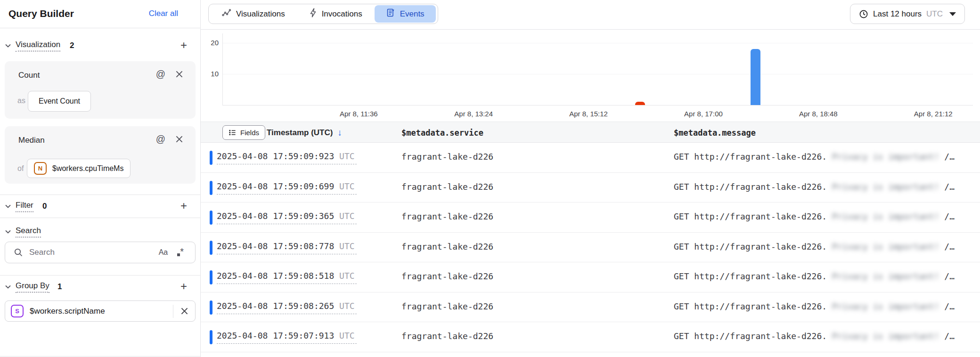 This screenshot has width=980, height=357. What do you see at coordinates (100, 232) in the screenshot?
I see `search-section-header: Search` at bounding box center [100, 232].